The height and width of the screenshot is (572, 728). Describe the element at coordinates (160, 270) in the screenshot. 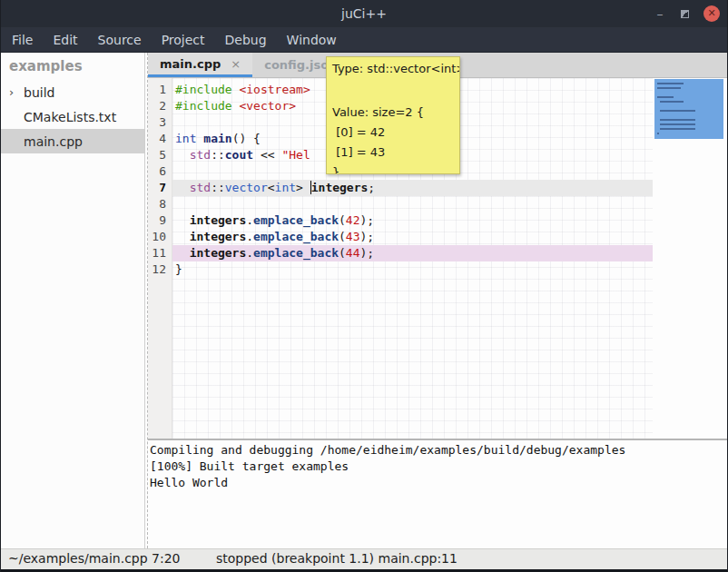

I see `gutter-line-12: 12` at that location.